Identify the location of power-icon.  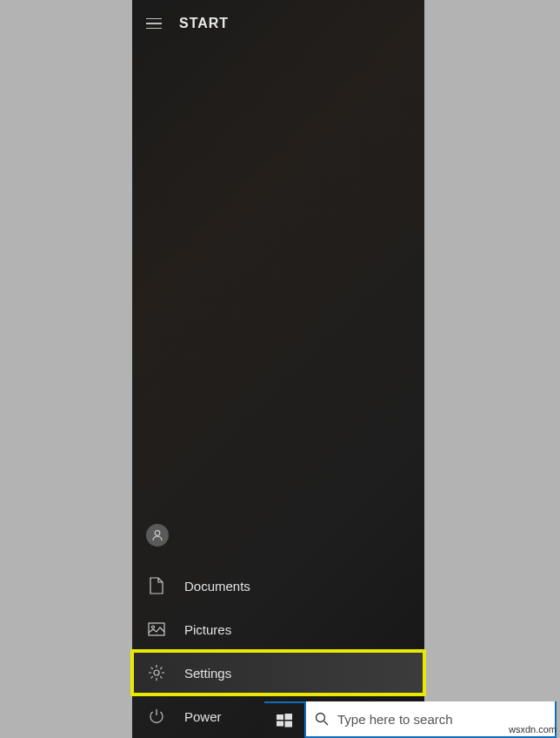
(157, 716).